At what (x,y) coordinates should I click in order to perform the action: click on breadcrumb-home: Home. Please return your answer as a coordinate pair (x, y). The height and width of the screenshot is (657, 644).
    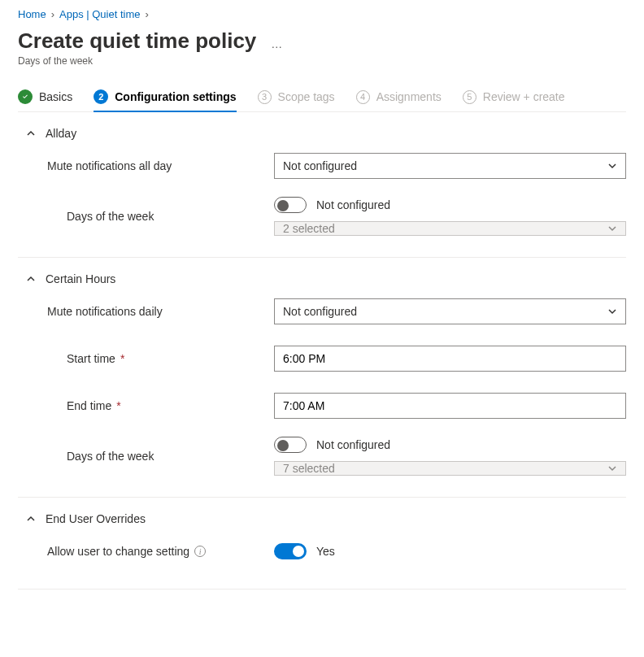
    Looking at the image, I should click on (33, 15).